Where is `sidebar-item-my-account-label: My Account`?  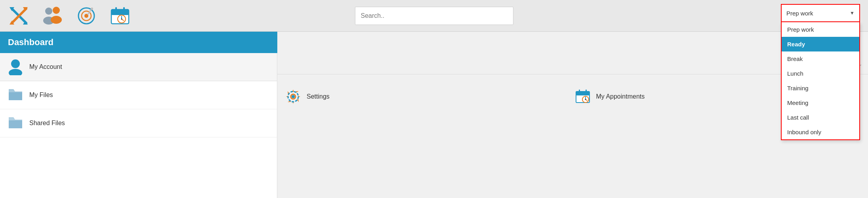 sidebar-item-my-account-label: My Account is located at coordinates (46, 67).